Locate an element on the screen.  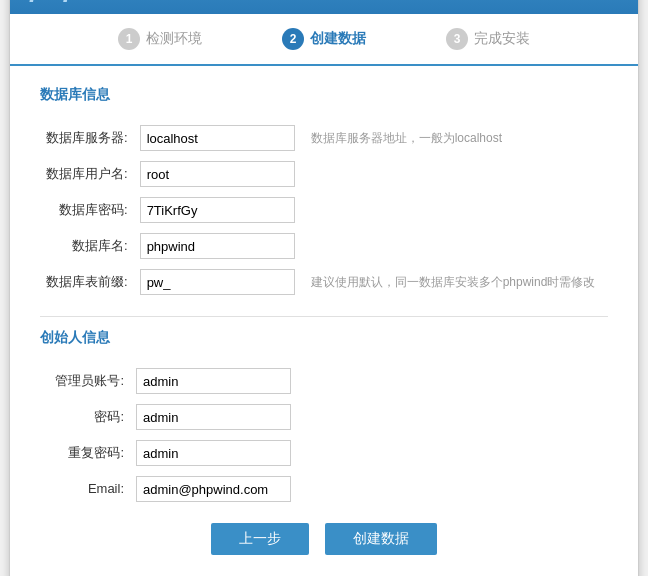
db-prefix-label: 数据库表前缀: is located at coordinates (87, 282).